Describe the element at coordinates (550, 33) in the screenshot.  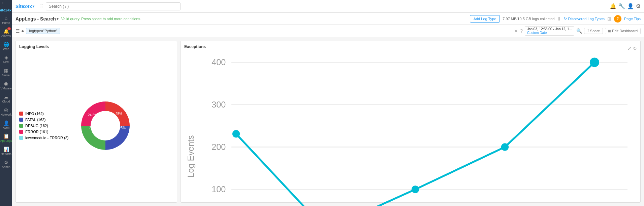
I see `custom-date-text: Custom Date` at that location.